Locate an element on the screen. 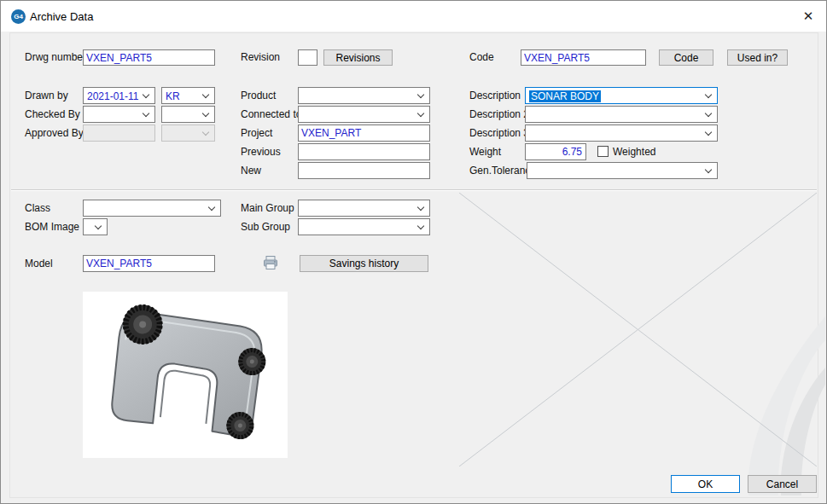  drawn-by-label: Drawn by is located at coordinates (46, 96).